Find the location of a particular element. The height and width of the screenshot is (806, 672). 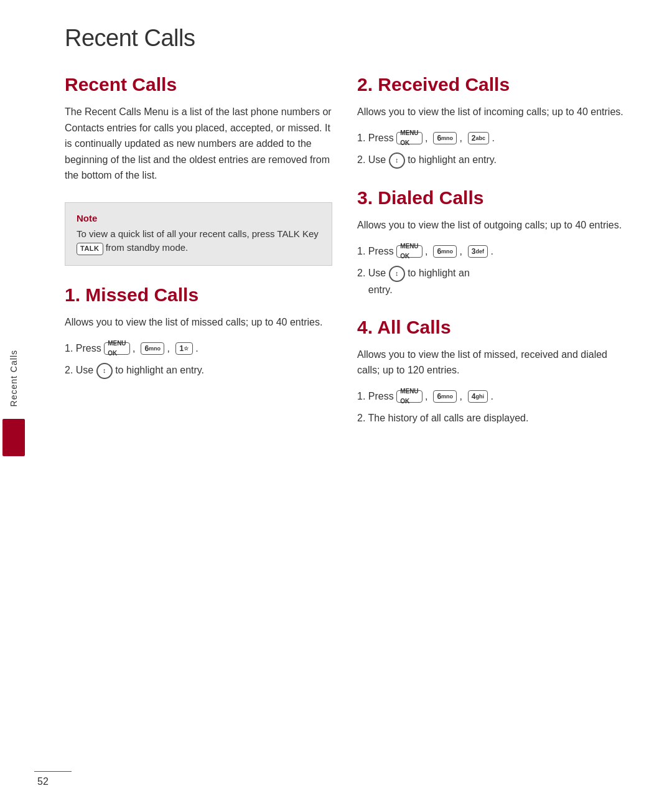

missed-calls-step2: 2. Use ↕ to highlight an entry. is located at coordinates (198, 371).